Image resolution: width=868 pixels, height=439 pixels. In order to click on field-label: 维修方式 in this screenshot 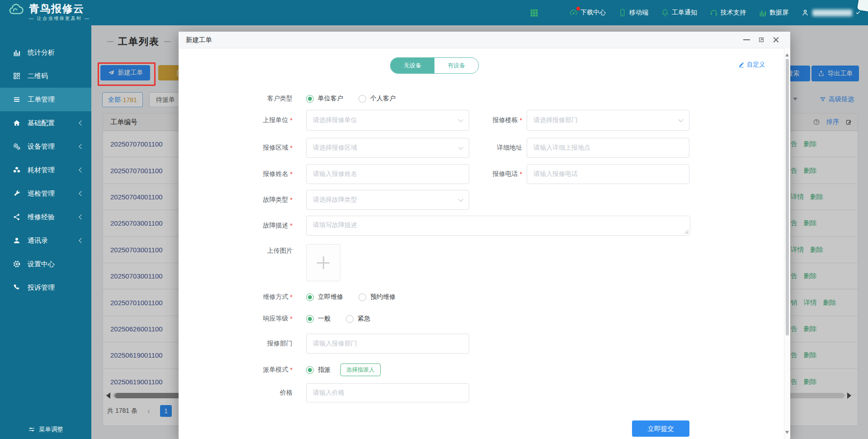, I will do `click(276, 297)`.